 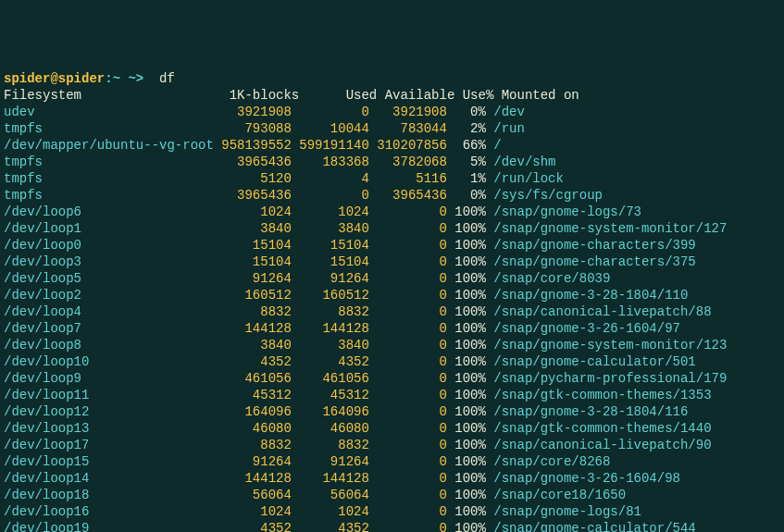 I want to click on df-row: tmpfs 793088 10044 783044 2% /run, so click(x=392, y=129).